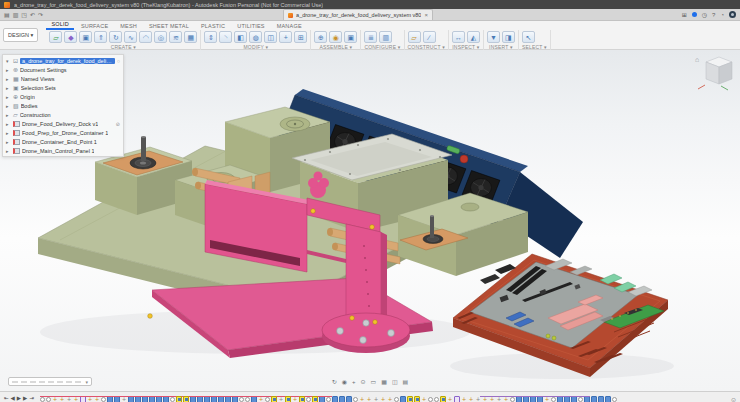  Describe the element at coordinates (395, 382) in the screenshot. I see `grid-settings-icon: ◫` at that location.